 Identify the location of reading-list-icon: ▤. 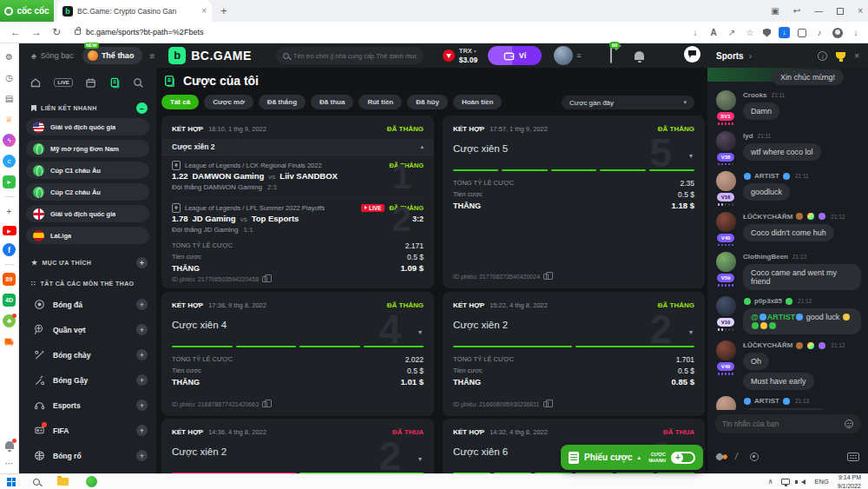
(9, 99).